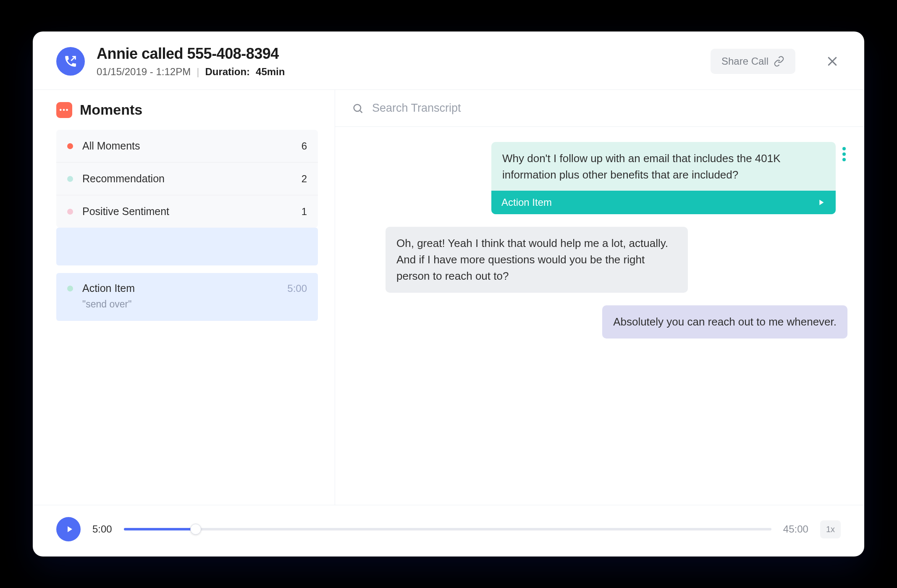 This screenshot has width=897, height=588. I want to click on play-button, so click(68, 529).